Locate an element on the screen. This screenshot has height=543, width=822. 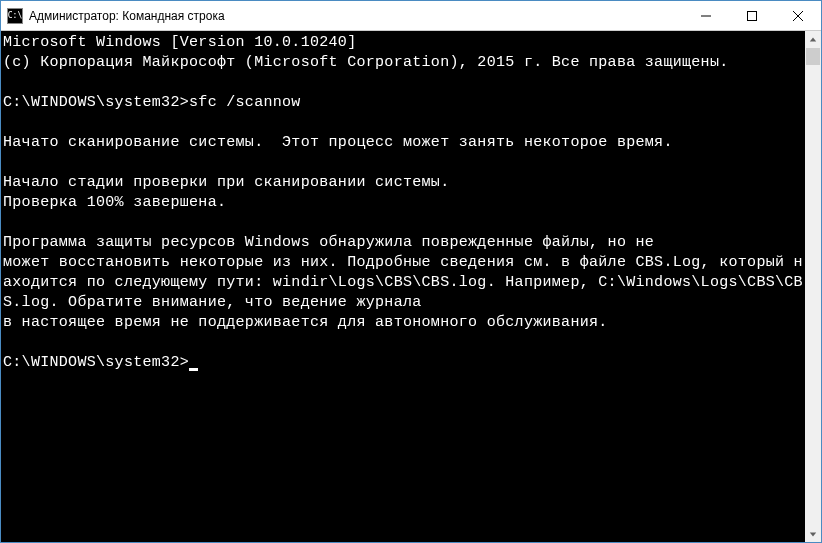
minimize-icon is located at coordinates (706, 16).